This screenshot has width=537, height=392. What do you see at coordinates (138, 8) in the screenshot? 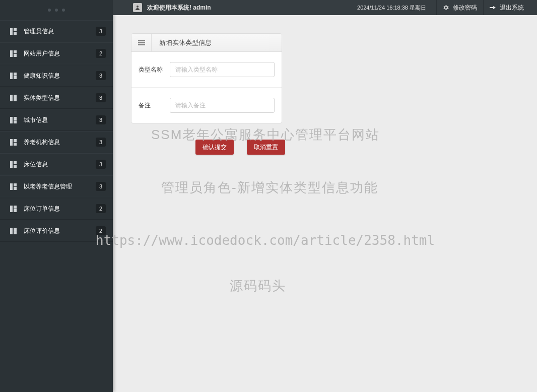
I see `user-icon` at bounding box center [138, 8].